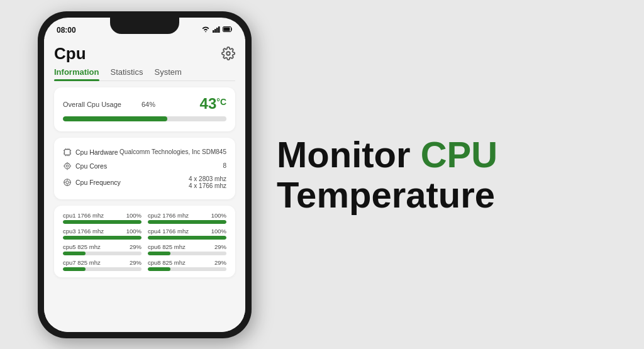 Image resolution: width=644 pixels, height=349 pixels. Describe the element at coordinates (206, 30) in the screenshot. I see `wifi-icon` at that location.